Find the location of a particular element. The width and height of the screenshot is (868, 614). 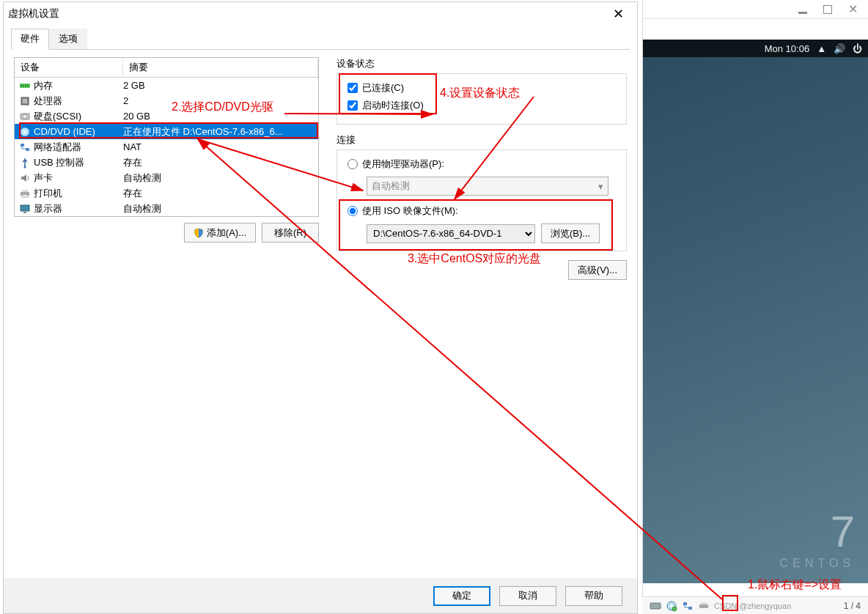

advanced-button: 高级(V)... is located at coordinates (597, 270).